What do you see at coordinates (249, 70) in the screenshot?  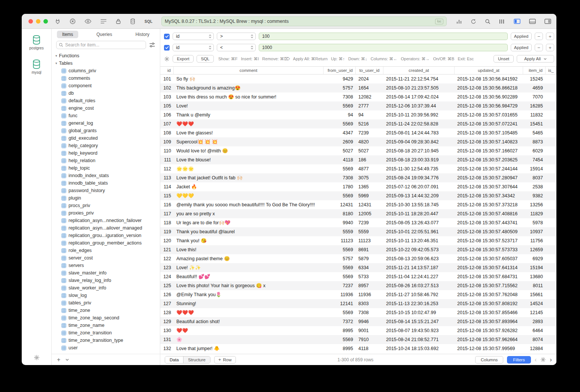 I see `column-header-comment: comment` at bounding box center [249, 70].